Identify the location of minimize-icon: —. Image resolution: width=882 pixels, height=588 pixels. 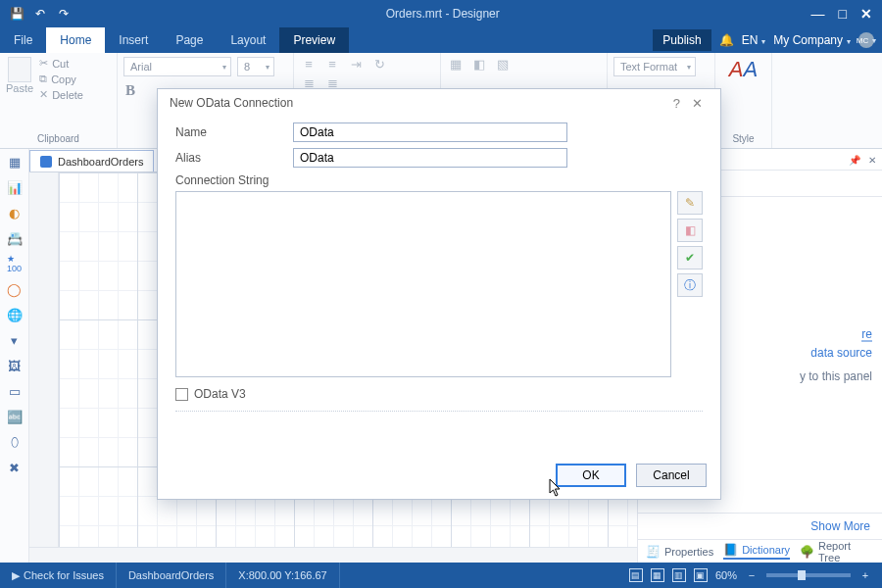
(818, 14).